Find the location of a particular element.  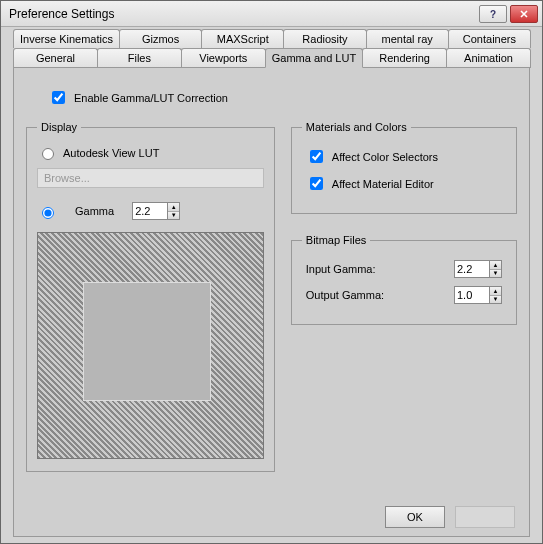

output-gamma-label: Output Gamma: is located at coordinates (377, 295).